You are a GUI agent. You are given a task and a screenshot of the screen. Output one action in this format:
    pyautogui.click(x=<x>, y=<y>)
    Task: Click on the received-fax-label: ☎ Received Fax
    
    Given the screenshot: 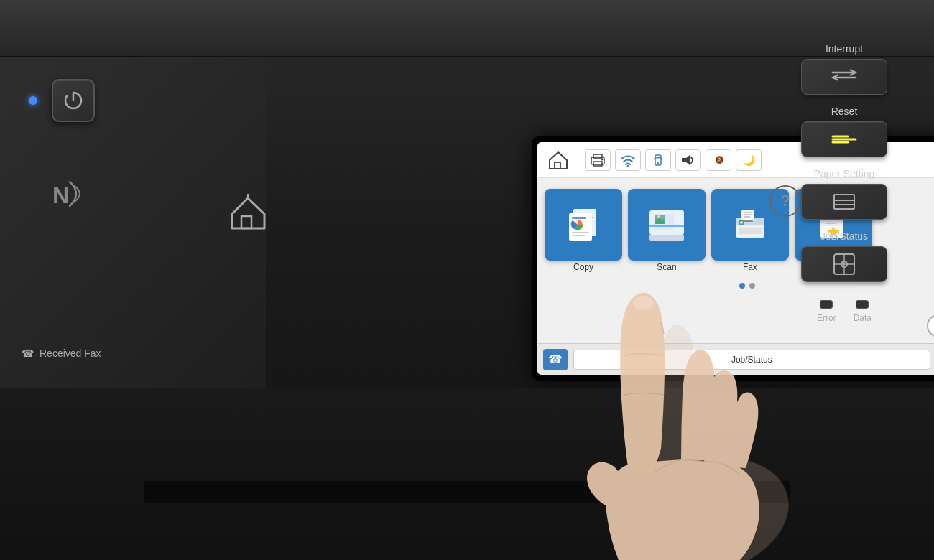 What is the action you would take?
    pyautogui.click(x=62, y=353)
    